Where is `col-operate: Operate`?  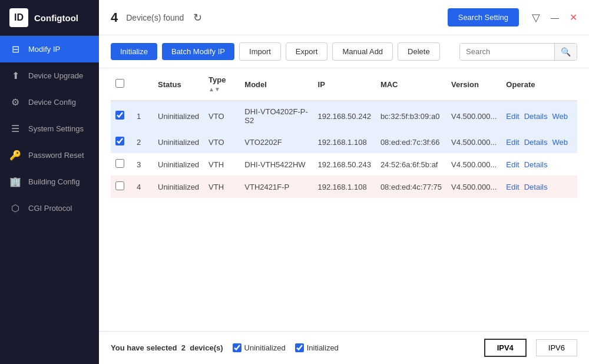
col-operate: Operate is located at coordinates (540, 85).